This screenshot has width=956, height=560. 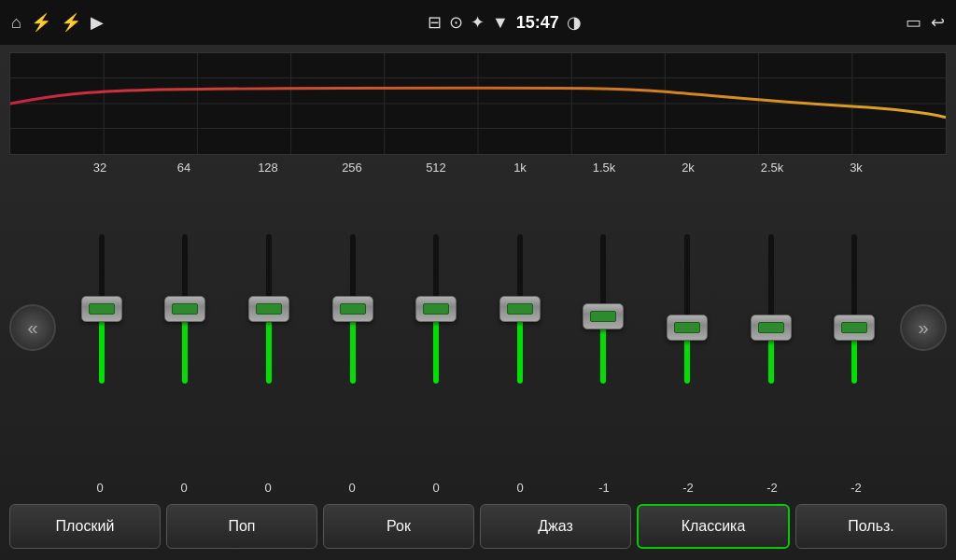 What do you see at coordinates (937, 22) in the screenshot?
I see `back-icon: ↩` at bounding box center [937, 22].